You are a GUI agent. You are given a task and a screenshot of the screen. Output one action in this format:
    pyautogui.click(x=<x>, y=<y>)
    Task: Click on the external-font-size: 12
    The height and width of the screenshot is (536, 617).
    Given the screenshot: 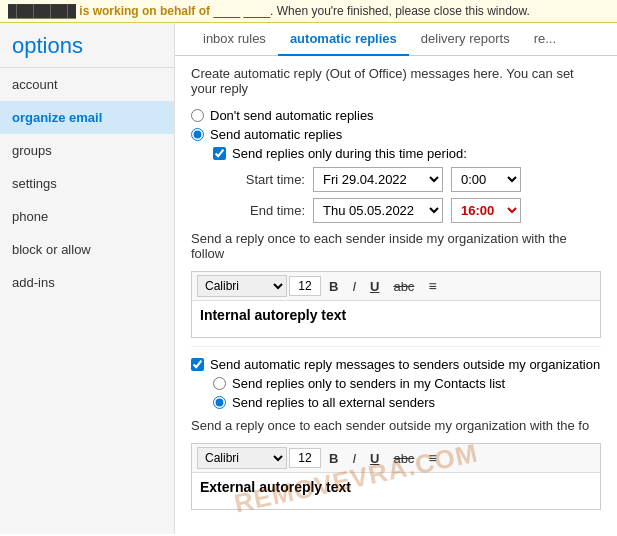 What is the action you would take?
    pyautogui.click(x=305, y=458)
    